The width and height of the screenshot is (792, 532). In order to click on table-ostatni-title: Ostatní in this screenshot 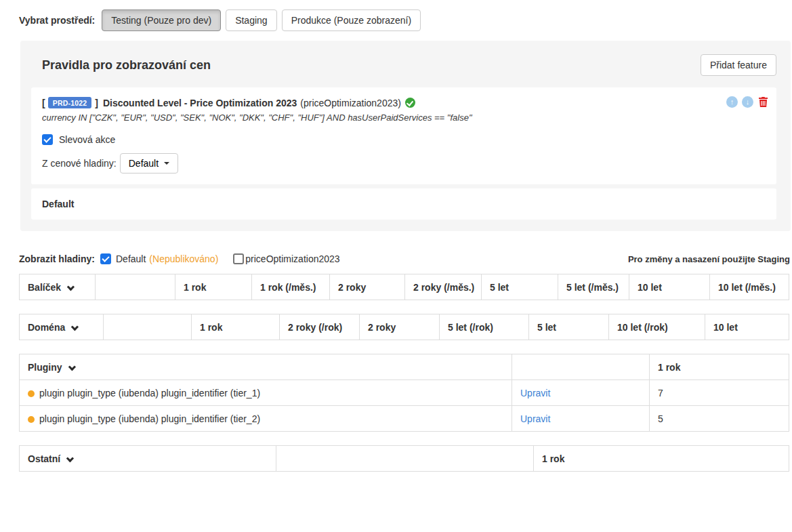, I will do `click(148, 459)`.